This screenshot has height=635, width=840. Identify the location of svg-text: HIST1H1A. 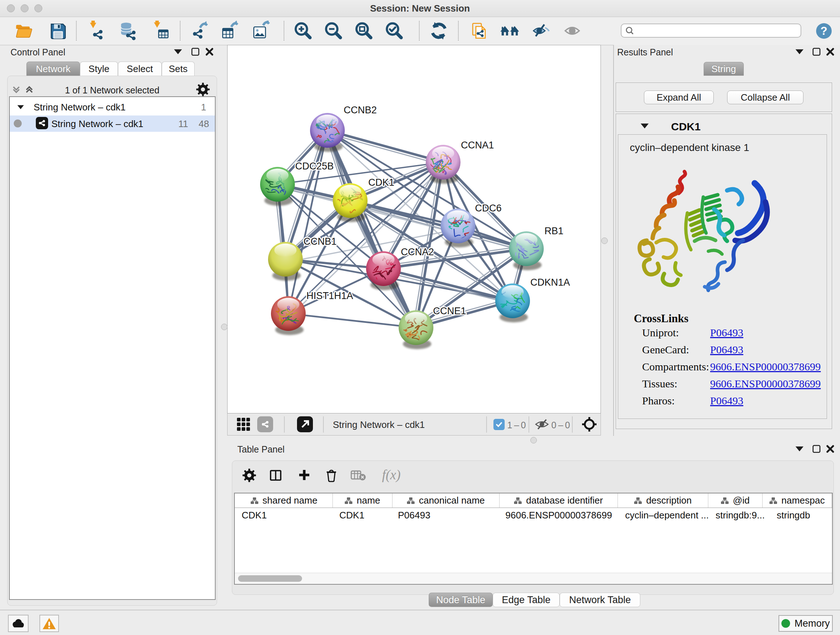
(330, 296).